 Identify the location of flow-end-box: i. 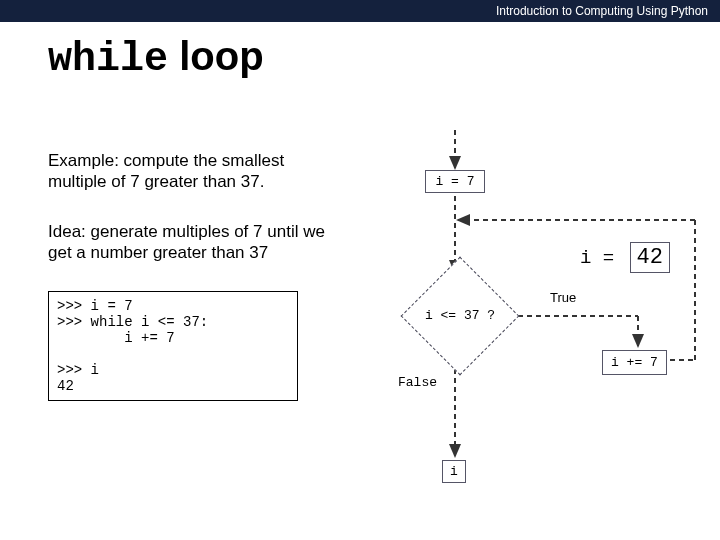
(454, 472).